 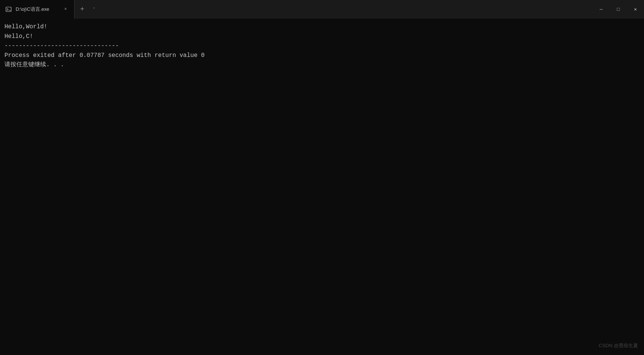 What do you see at coordinates (87, 9) in the screenshot?
I see `tab-actions: + ˅` at bounding box center [87, 9].